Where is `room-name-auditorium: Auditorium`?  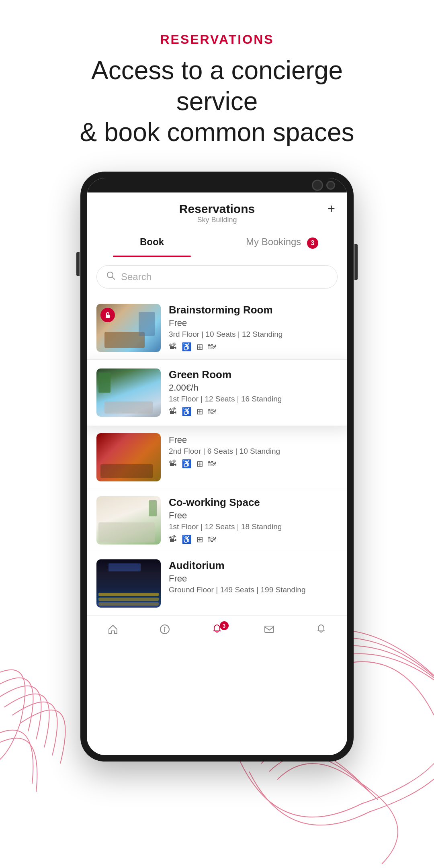 room-name-auditorium: Auditorium is located at coordinates (253, 566).